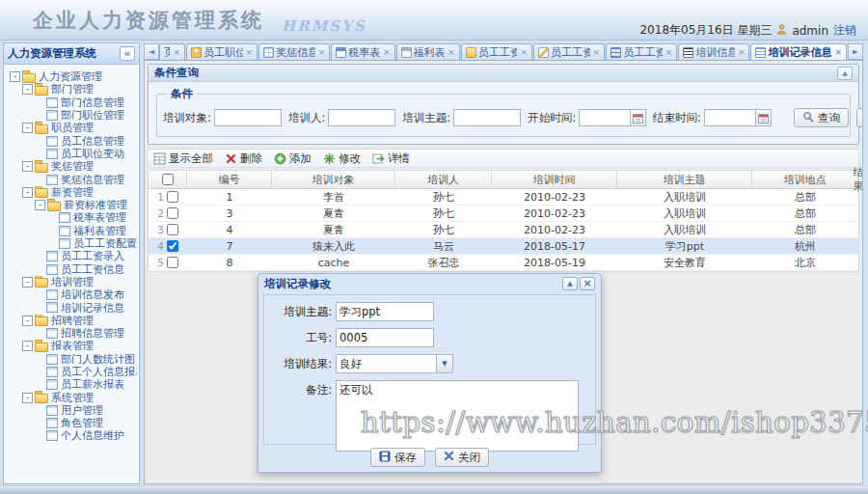 This screenshot has width=868, height=494. What do you see at coordinates (392, 158) in the screenshot?
I see `toolbar-button-detail: 详情` at bounding box center [392, 158].